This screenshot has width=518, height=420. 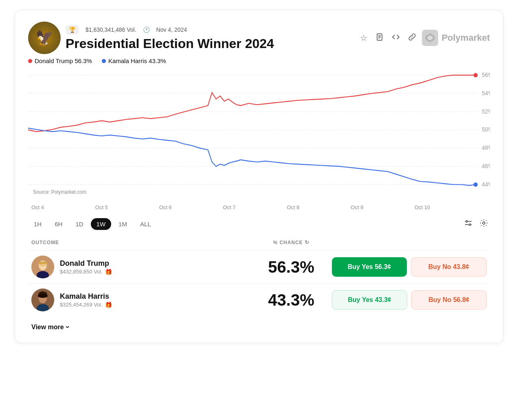 What do you see at coordinates (259, 267) in the screenshot?
I see `trump-outcome-row: Donald Trump $432,859,850 Vol. 🎁 56.3% B…` at bounding box center [259, 267].